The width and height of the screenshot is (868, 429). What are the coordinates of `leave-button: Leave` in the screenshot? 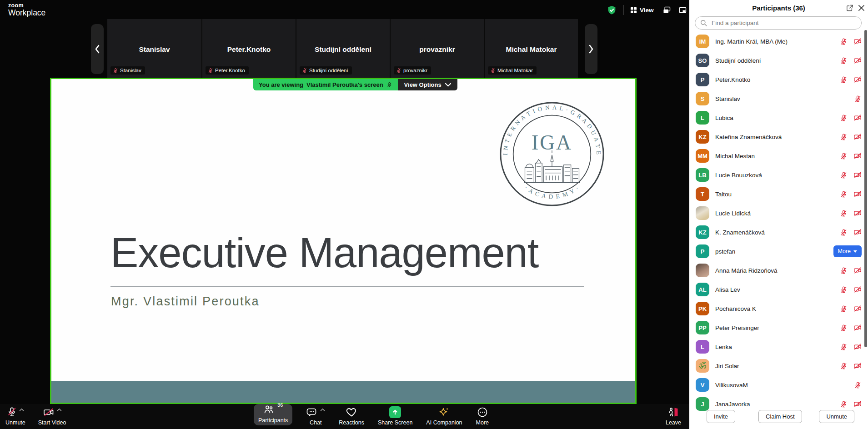 It's located at (673, 415).